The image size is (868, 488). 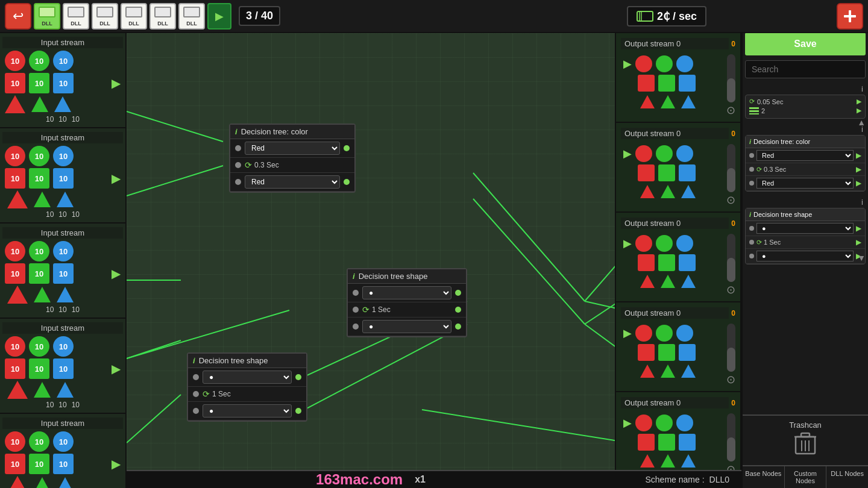 I want to click on input-stream-3: Input stream 10 10 10 10 10 10 ▶ 10 10 1…, so click(x=63, y=271).